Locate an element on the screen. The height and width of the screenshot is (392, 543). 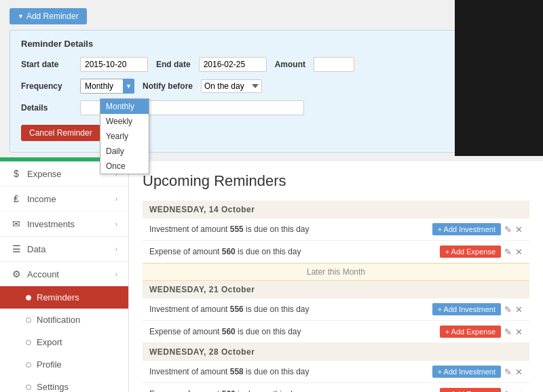
sidebar-item-account: ⚙ Account › is located at coordinates (64, 274).